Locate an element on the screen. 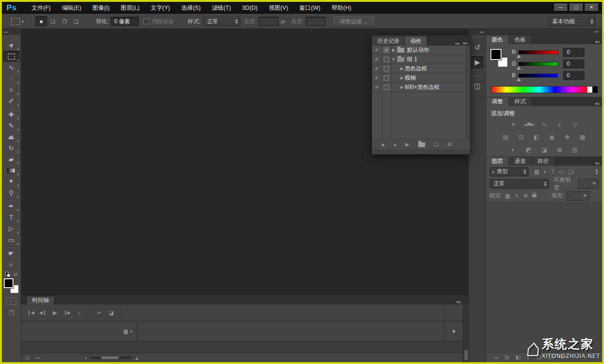 This screenshot has height=364, width=604. delete-icon: ♻ is located at coordinates (450, 144).